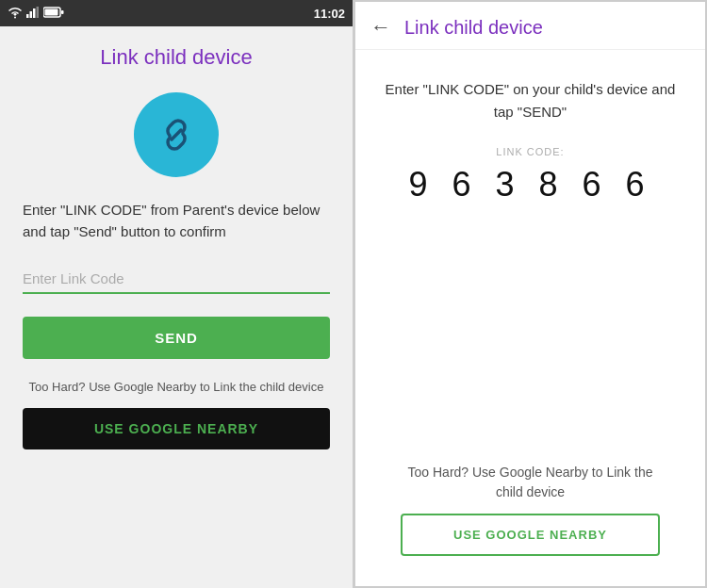 The height and width of the screenshot is (588, 707). What do you see at coordinates (54, 13) in the screenshot?
I see `battery-icon` at bounding box center [54, 13].